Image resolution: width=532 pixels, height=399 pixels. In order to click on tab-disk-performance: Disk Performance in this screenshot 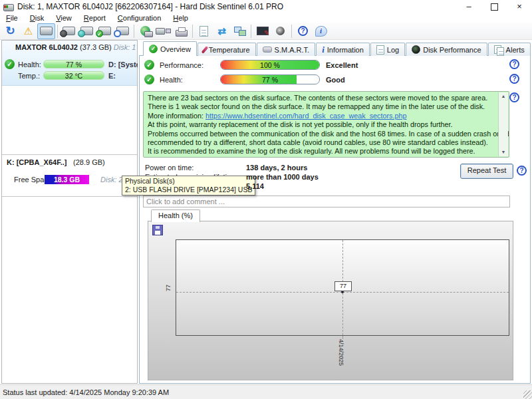, I will do `click(446, 49)`.